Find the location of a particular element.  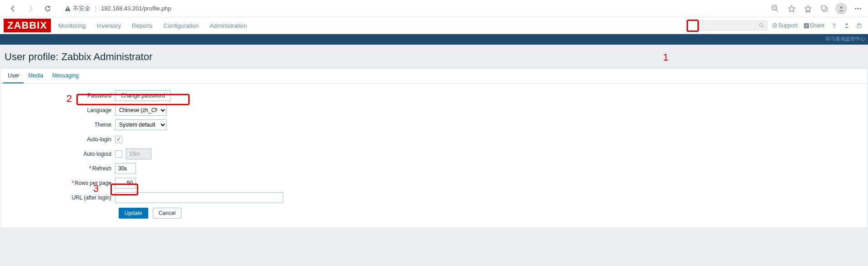

language-select: Chinese (zh_CN) is located at coordinates (141, 110).